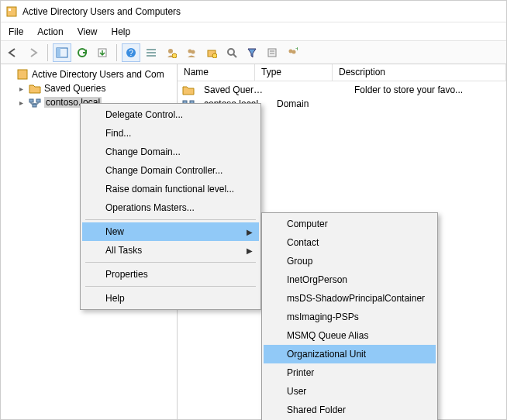 This screenshot has height=420, width=507. Describe the element at coordinates (22, 74) in the screenshot. I see `ad-root-icon` at that location.